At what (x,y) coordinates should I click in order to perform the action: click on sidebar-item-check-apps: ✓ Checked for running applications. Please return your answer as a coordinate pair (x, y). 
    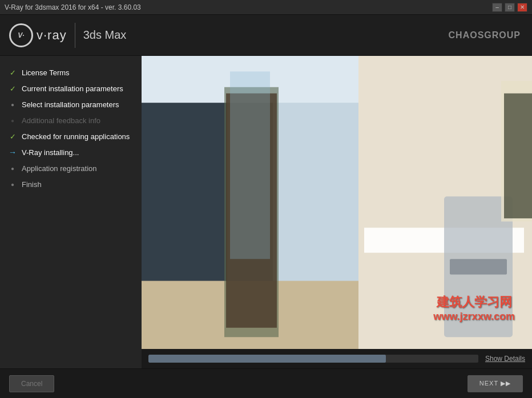
    Looking at the image, I should click on (71, 136).